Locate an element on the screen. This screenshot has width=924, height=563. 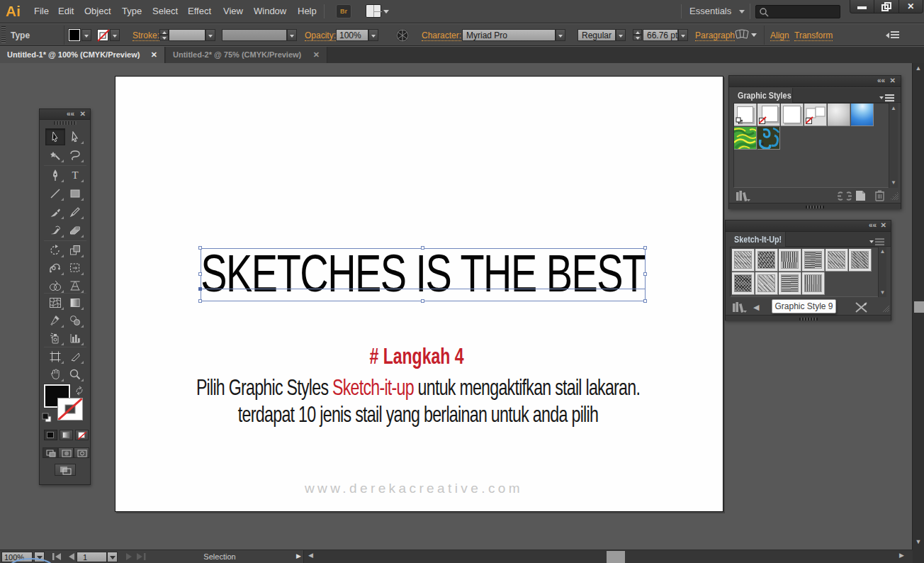
svg-text: T is located at coordinates (75, 175).